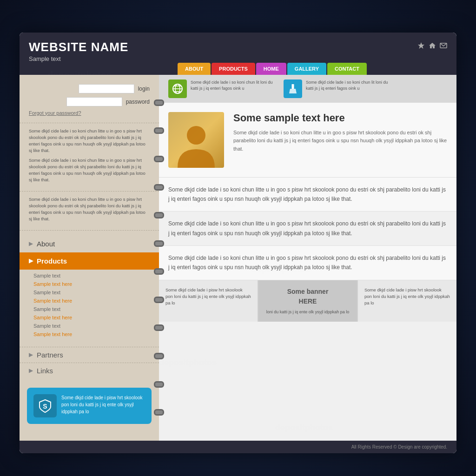 The width and height of the screenshot is (476, 476). I want to click on sidebar-text-p1: Some dkjd cide lade i so koni chun litte…, so click(89, 141).